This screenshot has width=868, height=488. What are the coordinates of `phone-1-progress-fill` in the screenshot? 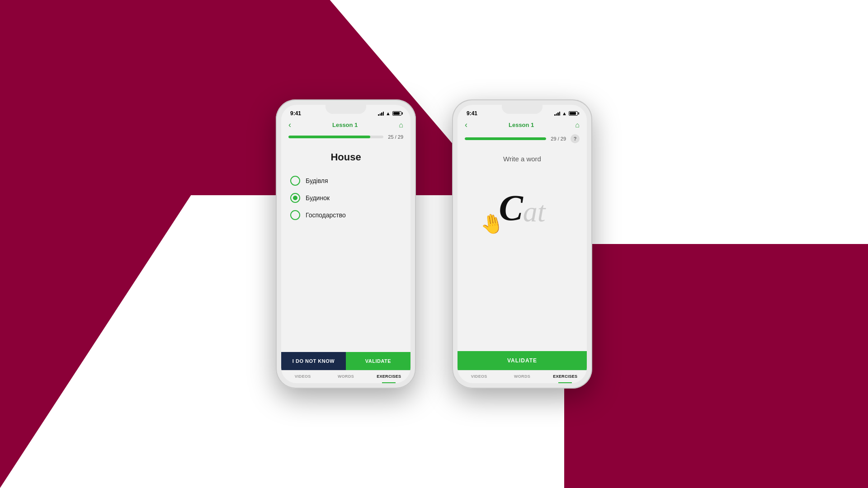 It's located at (329, 137).